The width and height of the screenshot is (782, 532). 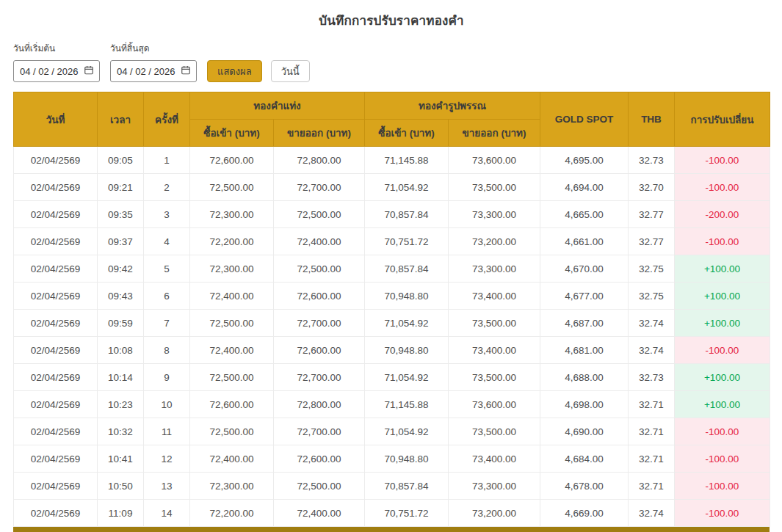 What do you see at coordinates (407, 514) in the screenshot?
I see `ornament-buy-cell: 70,751.72` at bounding box center [407, 514].